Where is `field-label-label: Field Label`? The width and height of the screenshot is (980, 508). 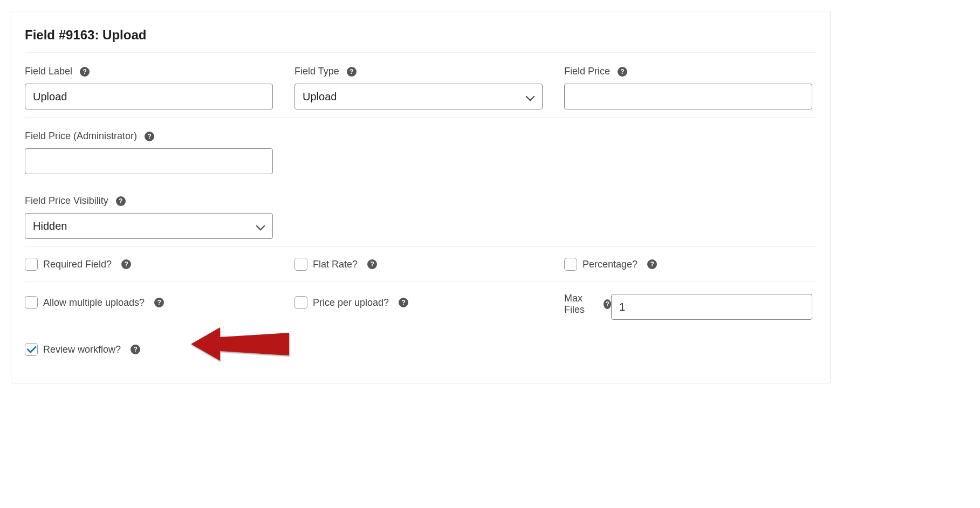 field-label-label: Field Label is located at coordinates (49, 71).